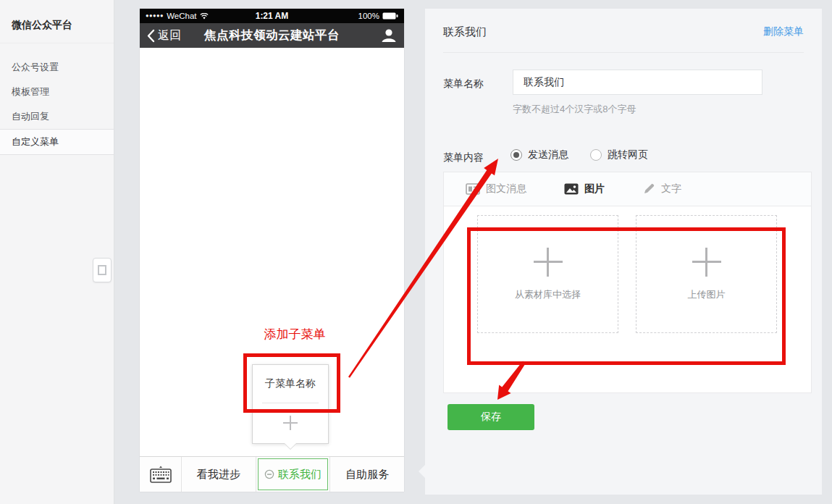  What do you see at coordinates (204, 16) in the screenshot?
I see `wifi-icon` at bounding box center [204, 16].